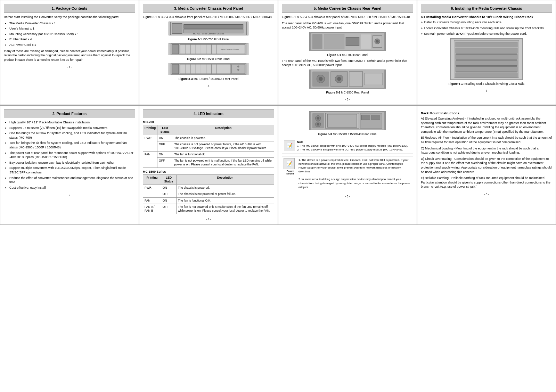  I want to click on list-item: Reduce the effort of converter maintenan…, so click(72, 180).